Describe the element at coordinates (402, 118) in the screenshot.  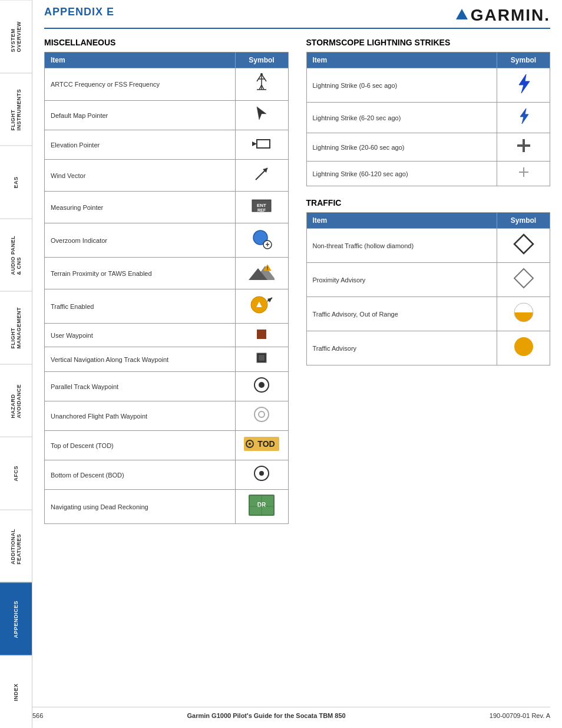
I see `storm-item-6-20: Lightning Strike (6-20 sec ago)` at that location.